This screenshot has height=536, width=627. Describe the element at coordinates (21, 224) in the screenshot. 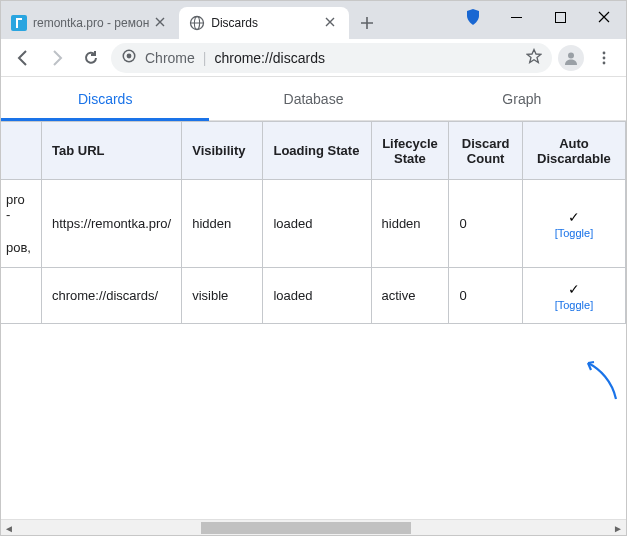

I see `cell-truncated: pro - ров,` at that location.